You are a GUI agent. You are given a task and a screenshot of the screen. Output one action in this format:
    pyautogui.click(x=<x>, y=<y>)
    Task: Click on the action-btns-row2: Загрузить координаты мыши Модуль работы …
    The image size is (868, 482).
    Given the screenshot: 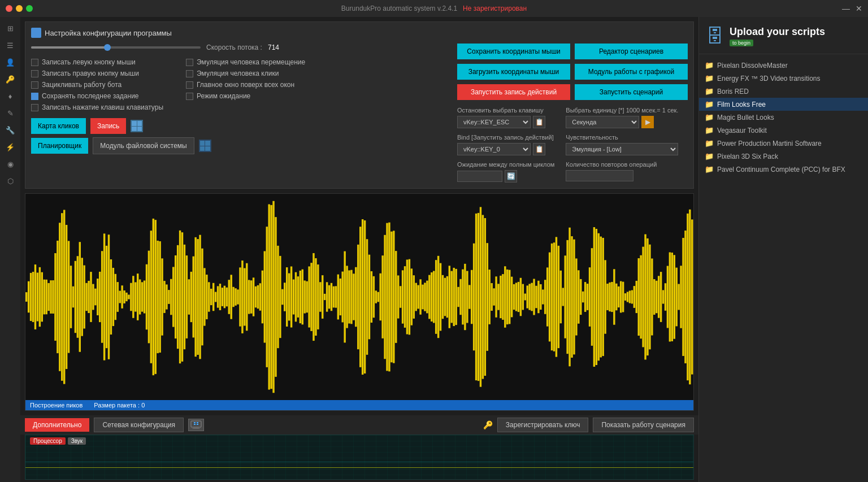 What is the action you would take?
    pyautogui.click(x=572, y=72)
    